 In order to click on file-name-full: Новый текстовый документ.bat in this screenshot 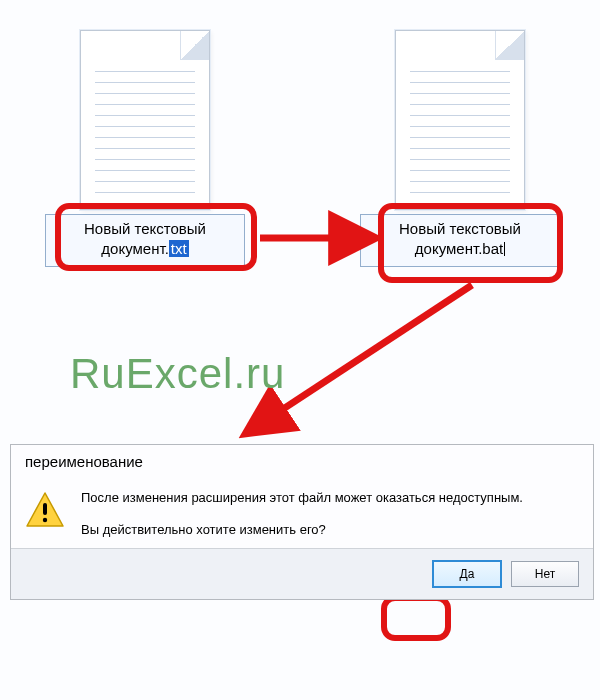, I will do `click(460, 238)`.